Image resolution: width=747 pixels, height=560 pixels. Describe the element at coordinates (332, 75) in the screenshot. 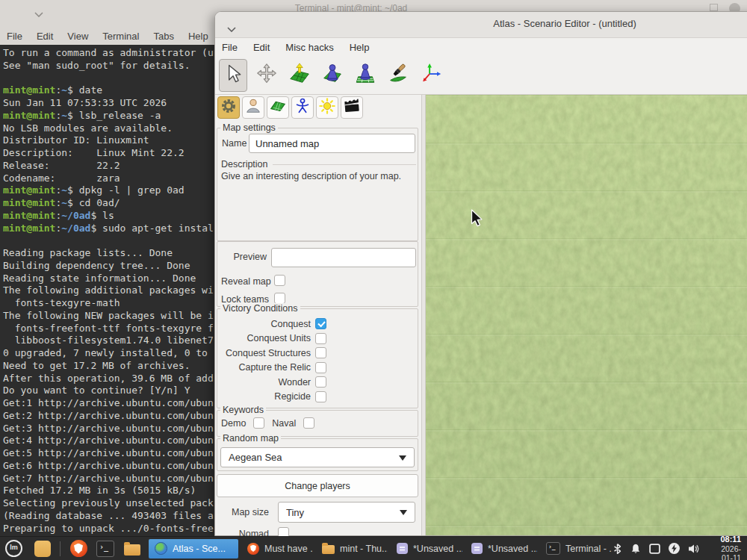

I see `place-object-tool-button` at that location.